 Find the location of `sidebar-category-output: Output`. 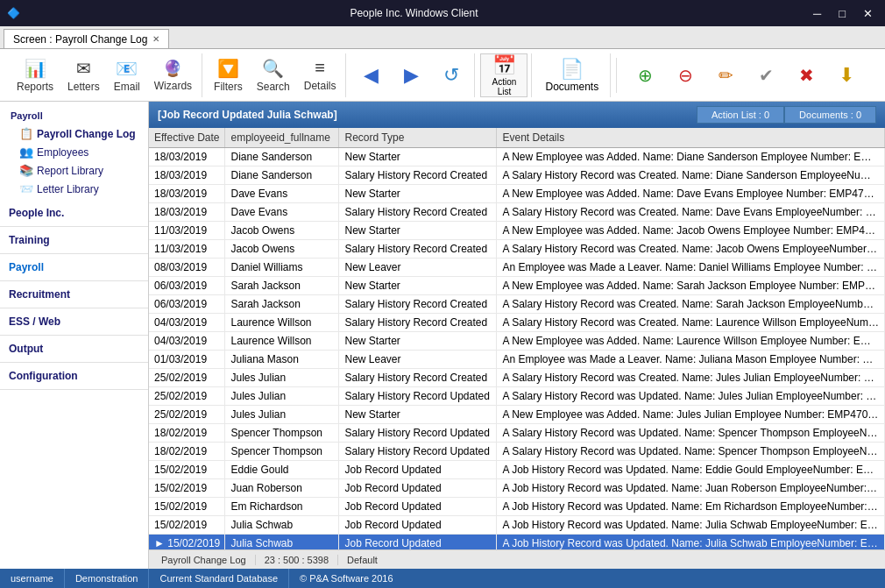

sidebar-category-output: Output is located at coordinates (74, 349).